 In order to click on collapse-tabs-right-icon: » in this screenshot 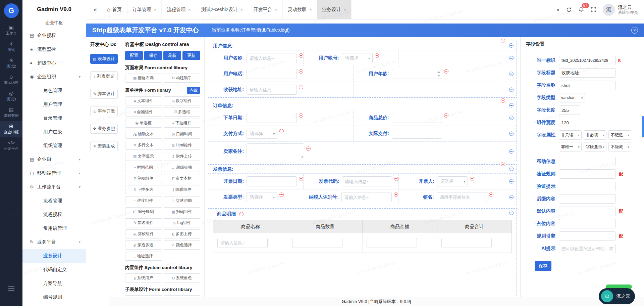, I will do `click(558, 10)`.